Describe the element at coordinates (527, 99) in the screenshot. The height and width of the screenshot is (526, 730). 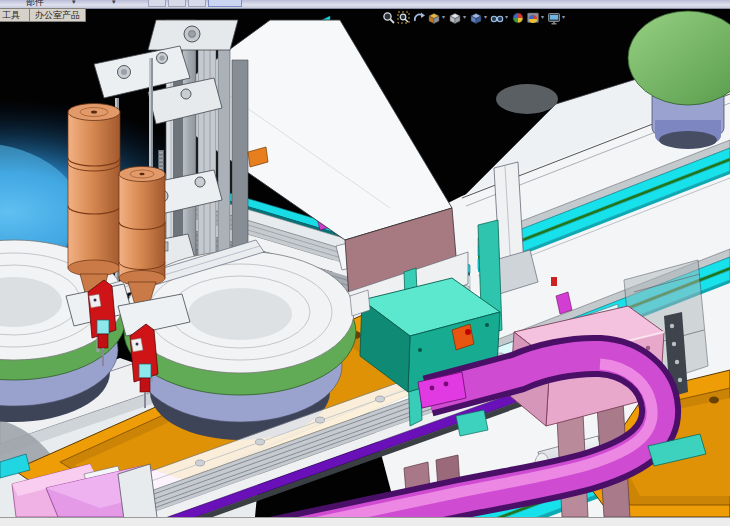
I see `part-shadow` at that location.